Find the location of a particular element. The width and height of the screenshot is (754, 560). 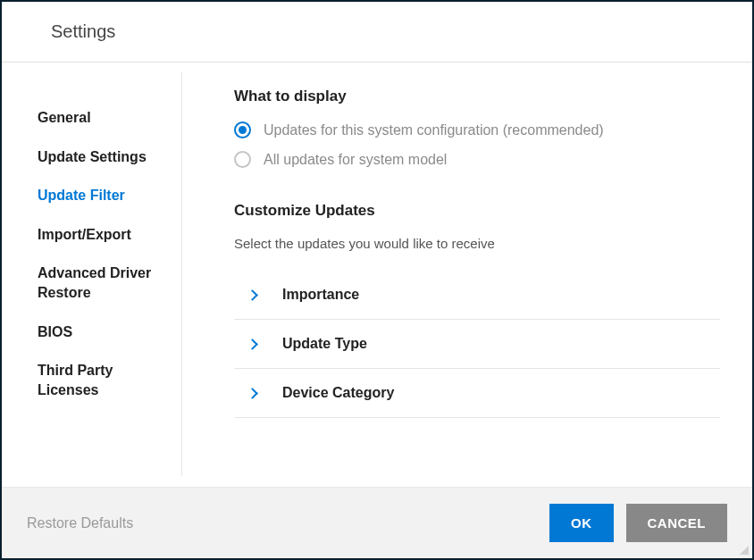

footer: Restore Defaults OK CANCEL is located at coordinates (377, 522).